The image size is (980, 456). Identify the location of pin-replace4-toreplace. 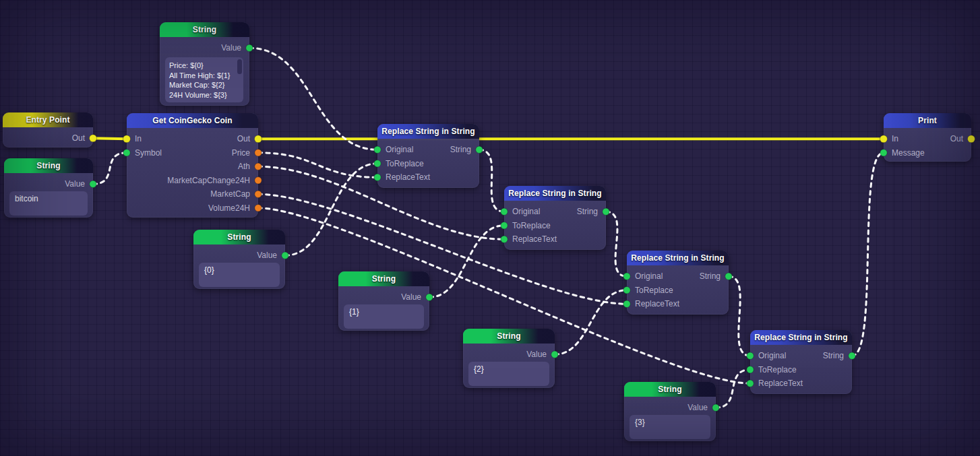
(750, 370).